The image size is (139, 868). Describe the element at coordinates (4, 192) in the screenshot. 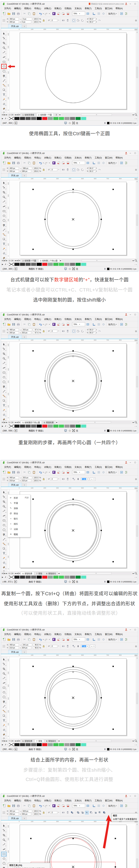

I see `crop-tool` at that location.